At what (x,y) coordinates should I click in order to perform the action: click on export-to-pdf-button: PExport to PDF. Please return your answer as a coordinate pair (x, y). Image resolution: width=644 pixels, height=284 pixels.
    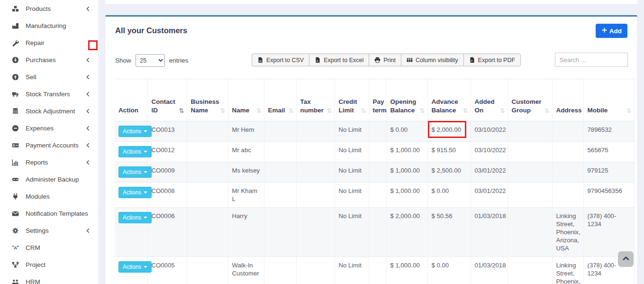
    Looking at the image, I should click on (492, 60).